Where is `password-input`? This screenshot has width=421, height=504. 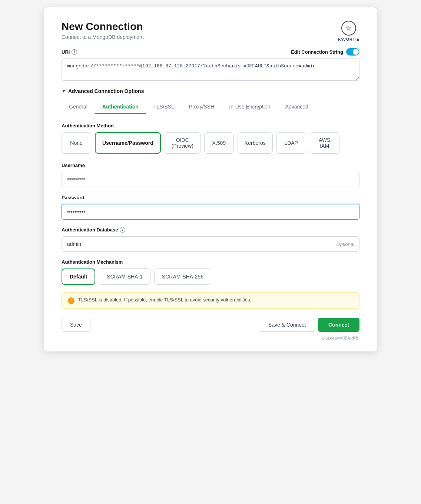
password-input is located at coordinates (210, 212).